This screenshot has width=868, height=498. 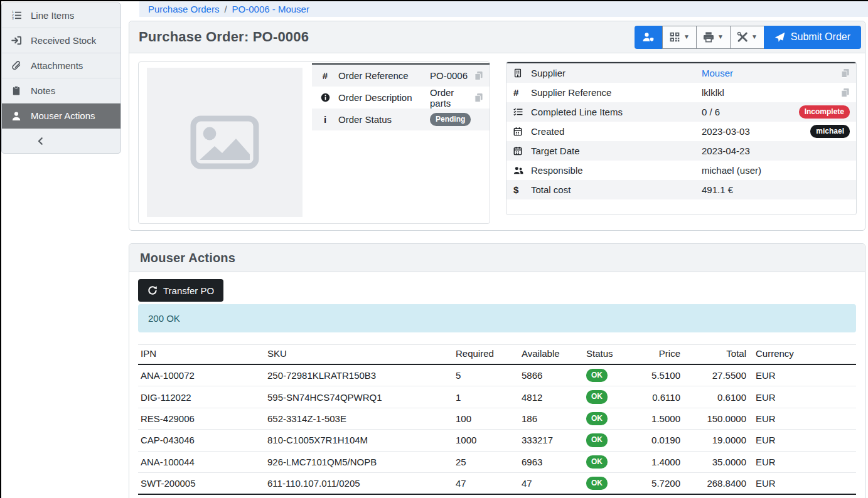 What do you see at coordinates (16, 90) in the screenshot?
I see `clipboard-icon` at bounding box center [16, 90].